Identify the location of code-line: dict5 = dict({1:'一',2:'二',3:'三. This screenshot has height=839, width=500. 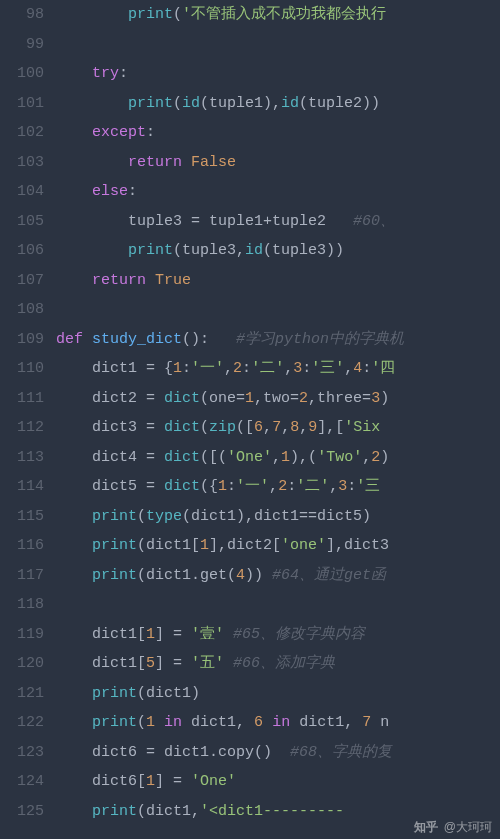
(278, 487).